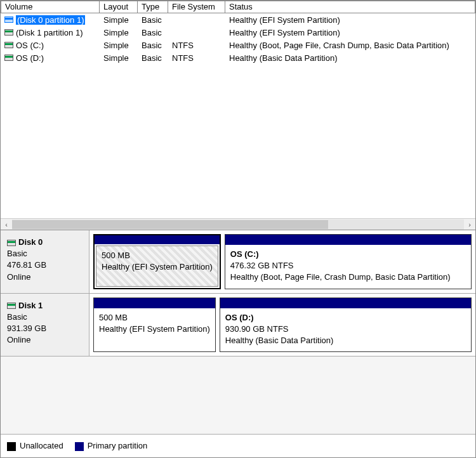 The image size is (476, 458). Describe the element at coordinates (50, 7) in the screenshot. I see `column-header-volume: Volume` at that location.